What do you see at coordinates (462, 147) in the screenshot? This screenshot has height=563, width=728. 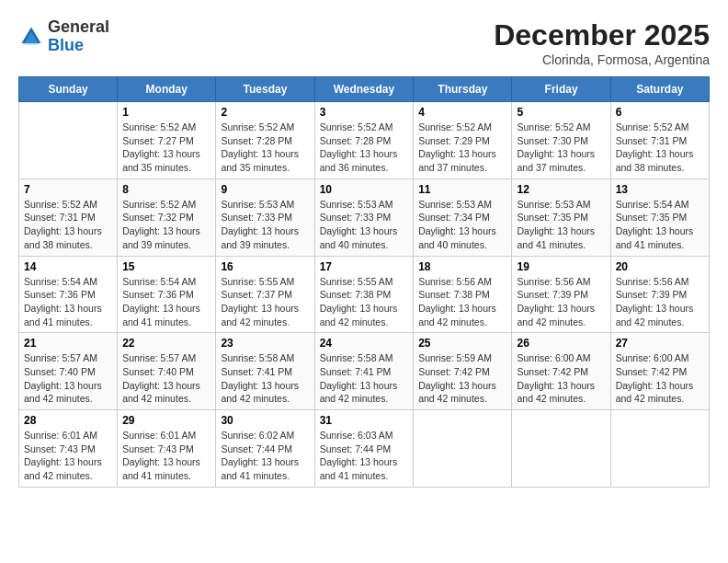 I see `day-info: Sunrise: 5:52 AMSunset: 7:29 PMDaylight:…` at bounding box center [462, 147].